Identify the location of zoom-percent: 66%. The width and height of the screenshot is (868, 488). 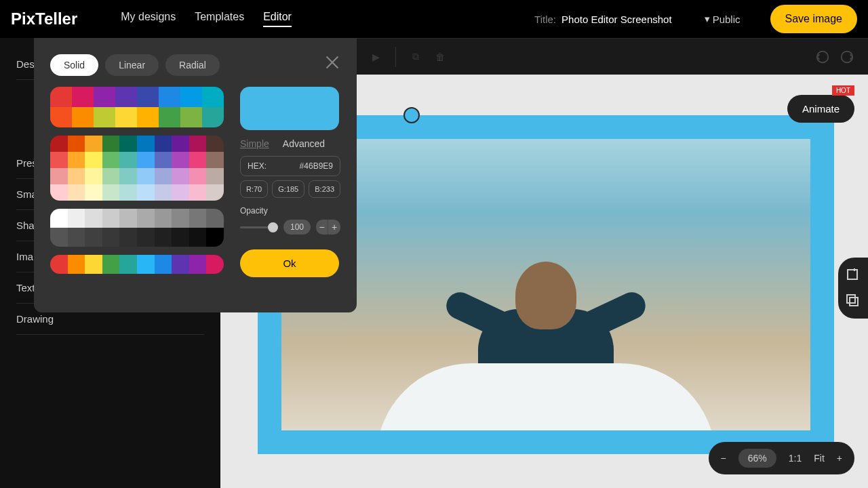
(757, 458).